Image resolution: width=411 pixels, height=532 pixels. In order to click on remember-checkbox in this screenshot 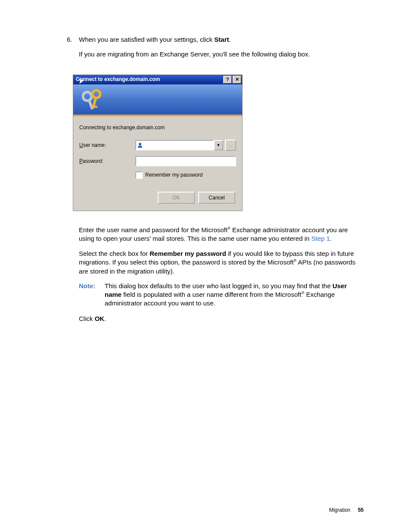, I will do `click(139, 175)`.